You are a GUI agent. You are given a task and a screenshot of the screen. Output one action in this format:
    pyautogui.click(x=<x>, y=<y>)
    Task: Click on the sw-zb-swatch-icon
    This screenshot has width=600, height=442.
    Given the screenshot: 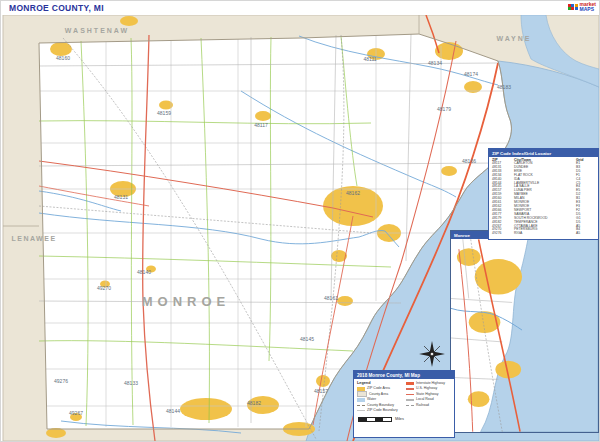 What is the action you would take?
    pyautogui.click(x=361, y=410)
    